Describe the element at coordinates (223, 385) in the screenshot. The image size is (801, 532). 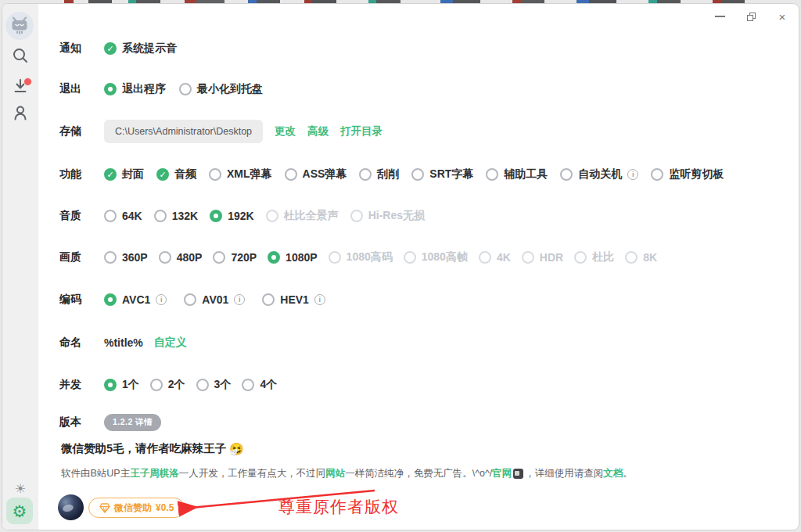
I see `option-label: 3个` at that location.